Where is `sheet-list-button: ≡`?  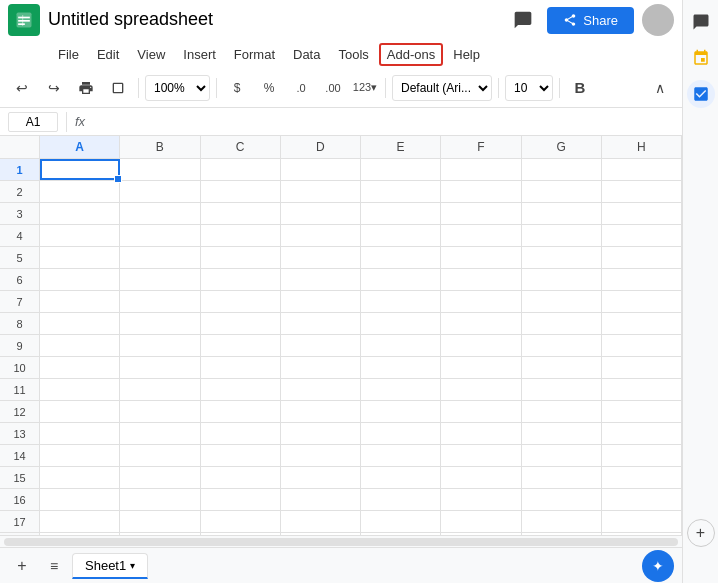 sheet-list-button: ≡ is located at coordinates (54, 566).